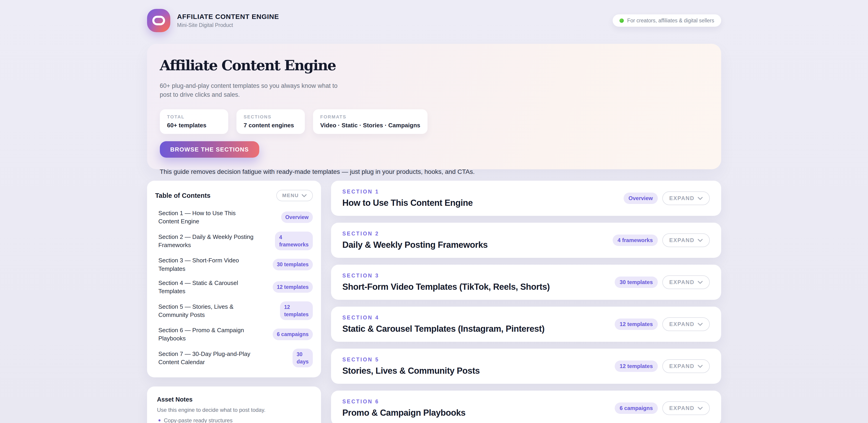 The width and height of the screenshot is (868, 423). I want to click on section-badge: 30 templates, so click(636, 282).